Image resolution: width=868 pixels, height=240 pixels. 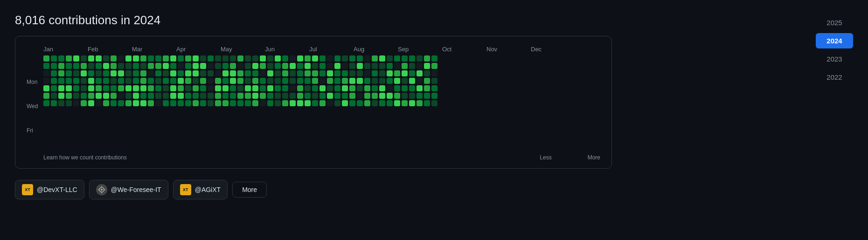 I want to click on year-btn-2025: 2025, so click(x=834, y=22).